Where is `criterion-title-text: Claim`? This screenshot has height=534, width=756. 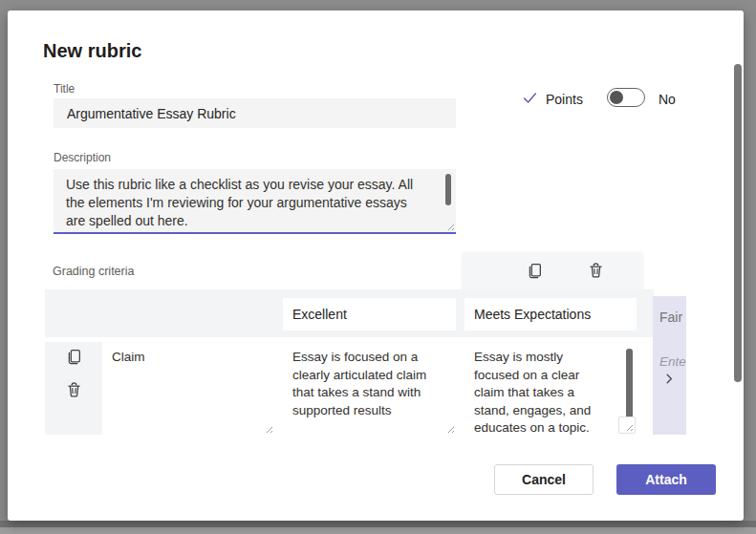
criterion-title-text: Claim is located at coordinates (188, 354).